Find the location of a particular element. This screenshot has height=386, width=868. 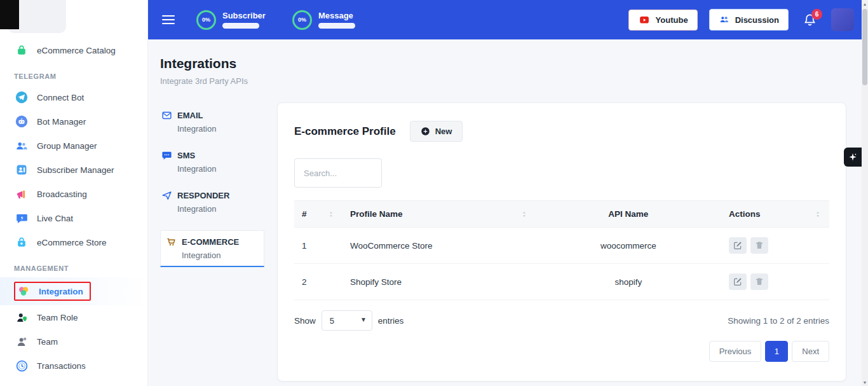

message-progress-value: 0% is located at coordinates (302, 20).